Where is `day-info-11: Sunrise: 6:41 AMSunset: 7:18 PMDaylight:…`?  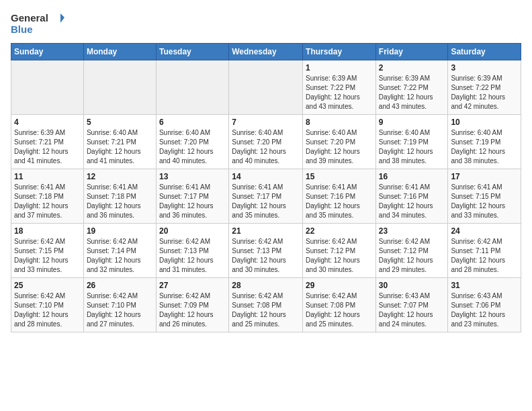 day-info-11: Sunrise: 6:41 AMSunset: 7:18 PMDaylight:… is located at coordinates (47, 201).